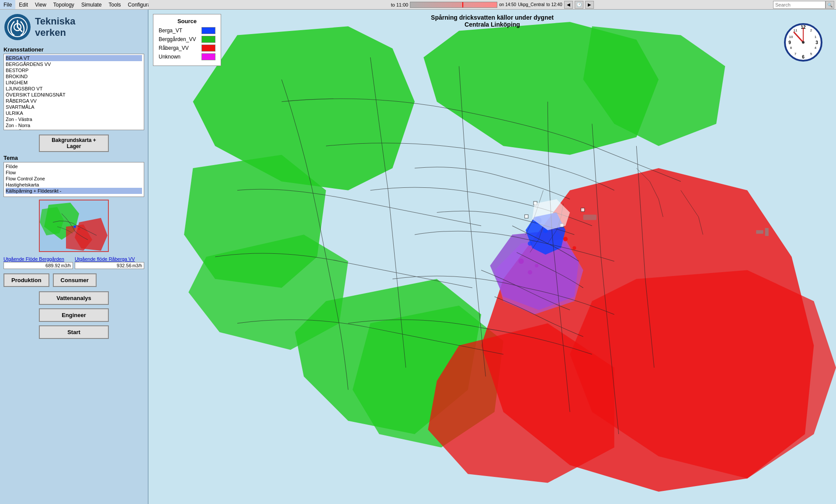 Image resolution: width=836 pixels, height=504 pixels. What do you see at coordinates (74, 332) in the screenshot?
I see `start-row: Start` at bounding box center [74, 332].